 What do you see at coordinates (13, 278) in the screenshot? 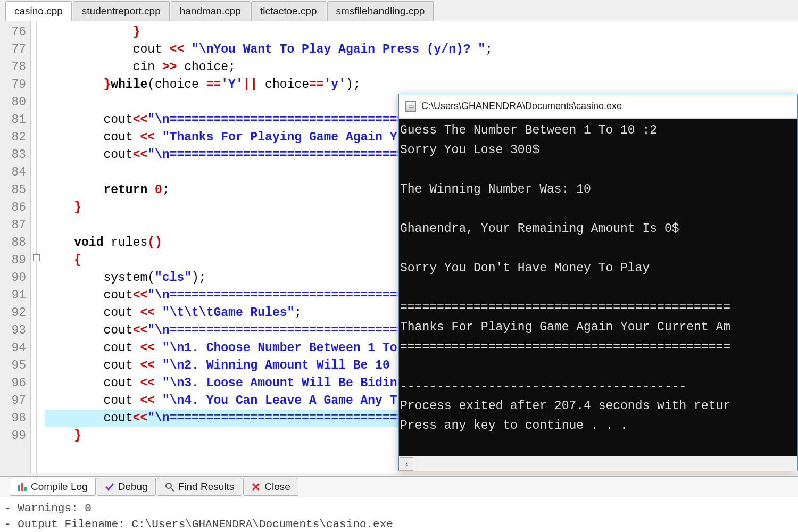
I see `line-number: 90` at bounding box center [13, 278].